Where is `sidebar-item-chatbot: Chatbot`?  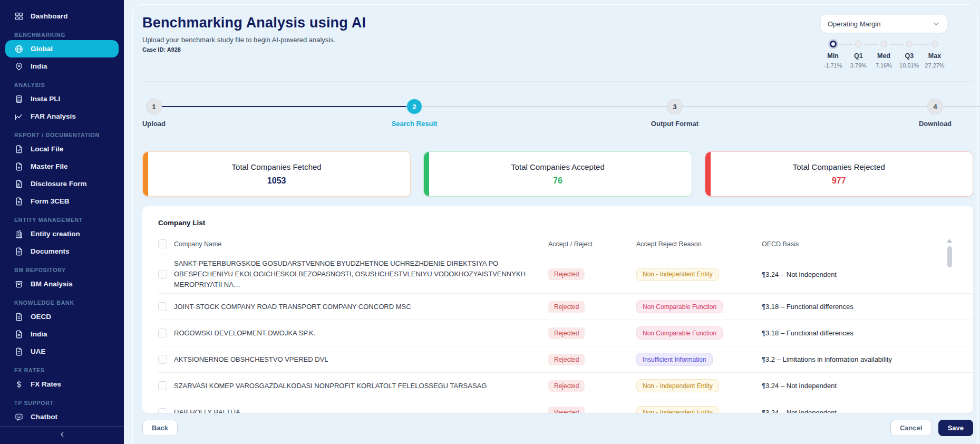
sidebar-item-chatbot: Chatbot is located at coordinates (62, 417).